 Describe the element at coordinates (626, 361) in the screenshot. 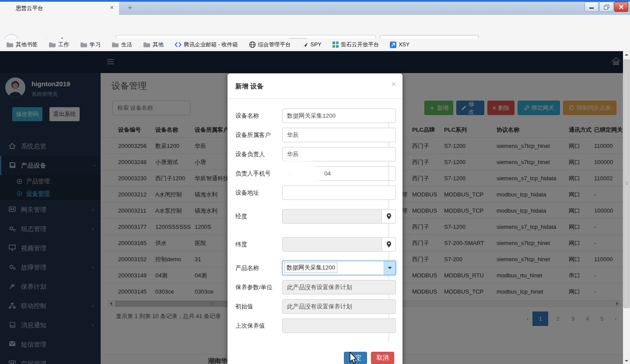

I see `scroll-down-arrow` at that location.